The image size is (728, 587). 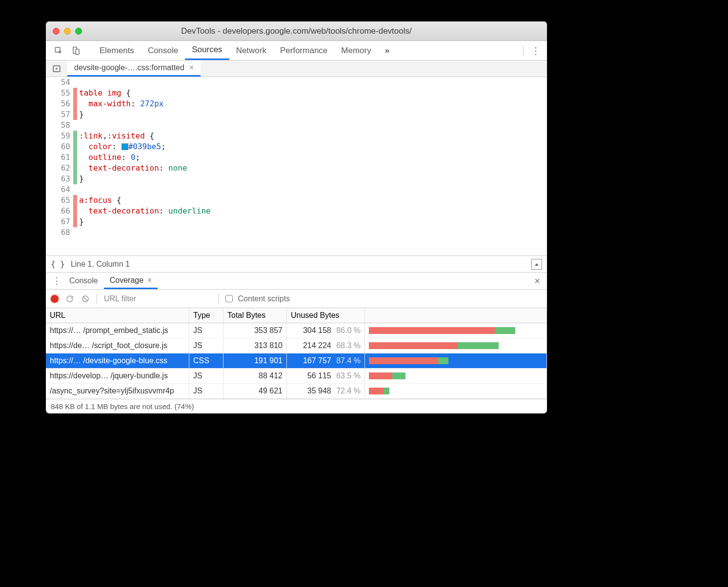 I want to click on coverage-table-header: URL Type Total Bytes Unused Bytes, so click(x=297, y=316).